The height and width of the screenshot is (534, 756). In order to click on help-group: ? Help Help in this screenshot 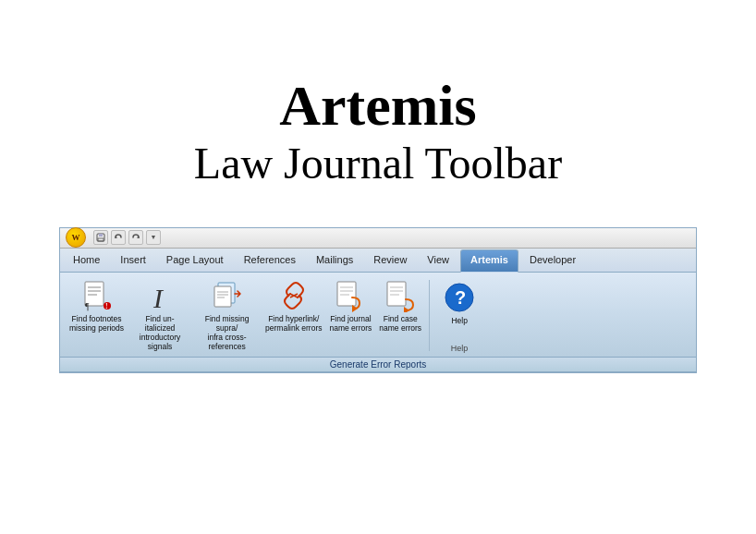, I will do `click(459, 316)`.